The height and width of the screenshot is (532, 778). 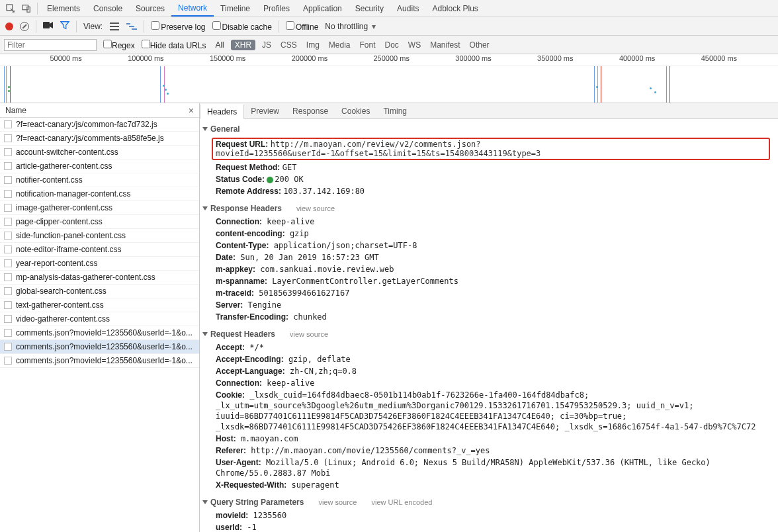 I want to click on filter-type-manifest: Manifest, so click(x=445, y=45).